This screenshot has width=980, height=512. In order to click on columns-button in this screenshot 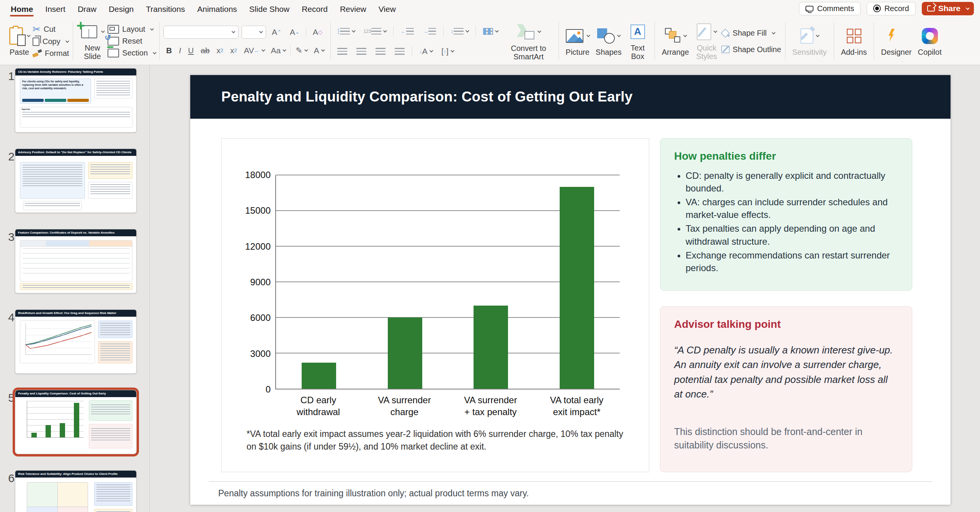, I will do `click(490, 31)`.